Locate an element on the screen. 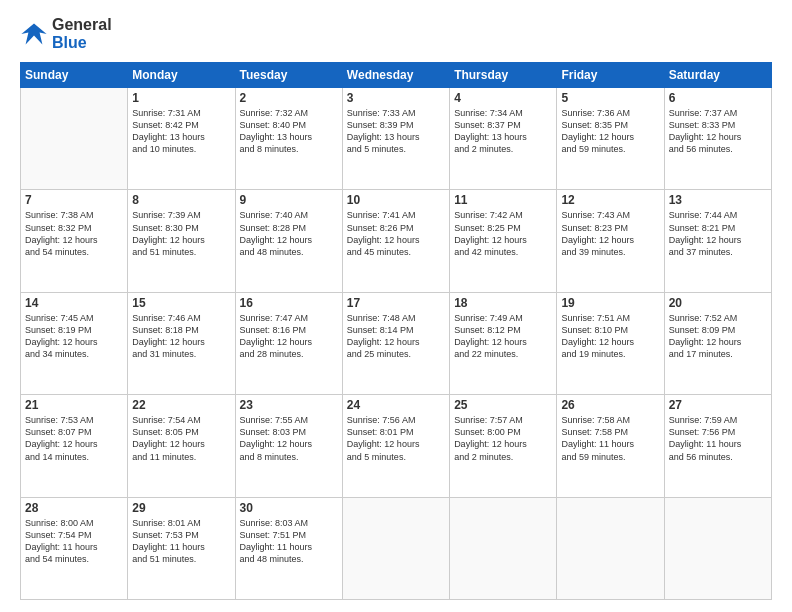 The width and height of the screenshot is (792, 612). cell-info: Sunrise: 7:38 AM is located at coordinates (74, 215).